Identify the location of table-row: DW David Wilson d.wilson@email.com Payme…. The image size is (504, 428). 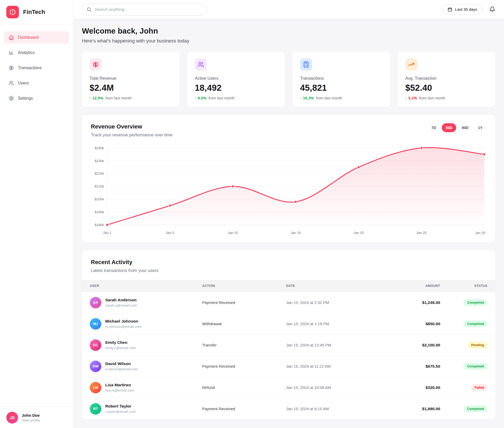
(289, 366).